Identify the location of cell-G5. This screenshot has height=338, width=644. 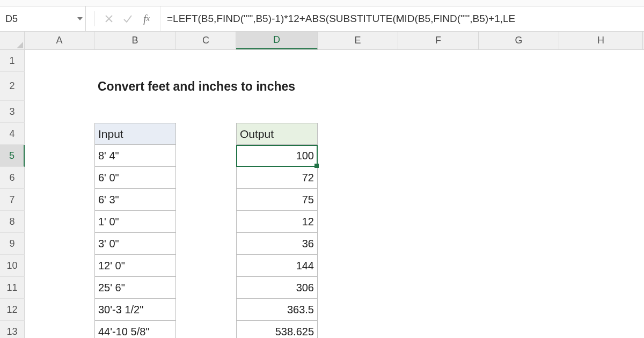
(519, 156).